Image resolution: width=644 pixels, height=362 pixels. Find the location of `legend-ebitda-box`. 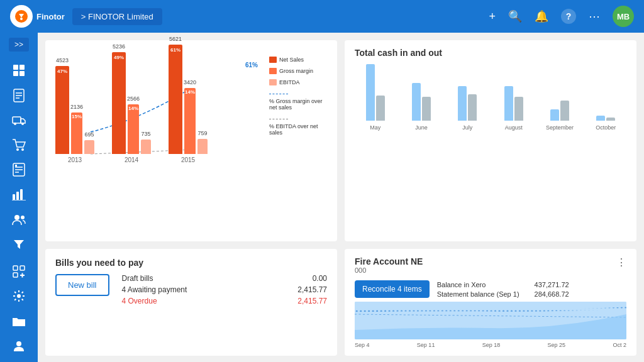

legend-ebitda-box is located at coordinates (273, 82).